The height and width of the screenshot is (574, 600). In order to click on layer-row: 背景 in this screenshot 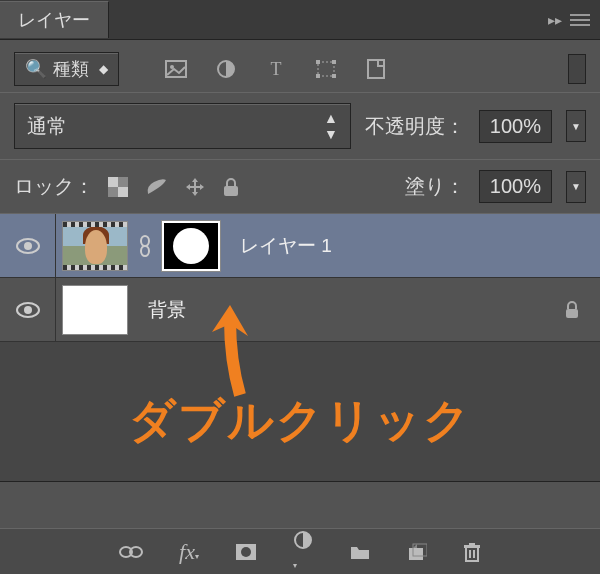, I will do `click(300, 310)`.